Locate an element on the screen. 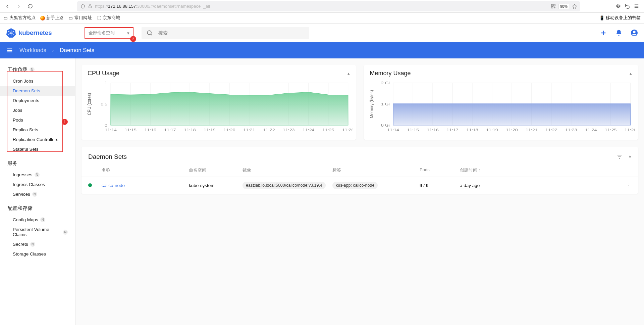 Image resolution: width=644 pixels, height=325 pixels. svg-text: 11:17 is located at coordinates (452, 130).